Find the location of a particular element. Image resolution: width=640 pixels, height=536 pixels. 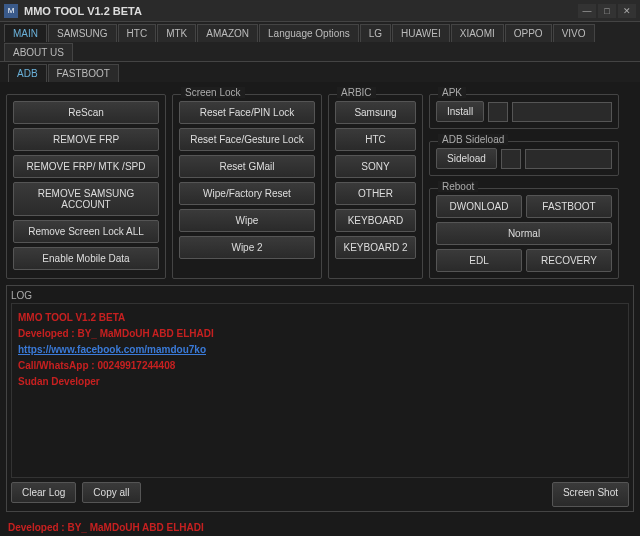

minimize-button: — is located at coordinates (587, 11).